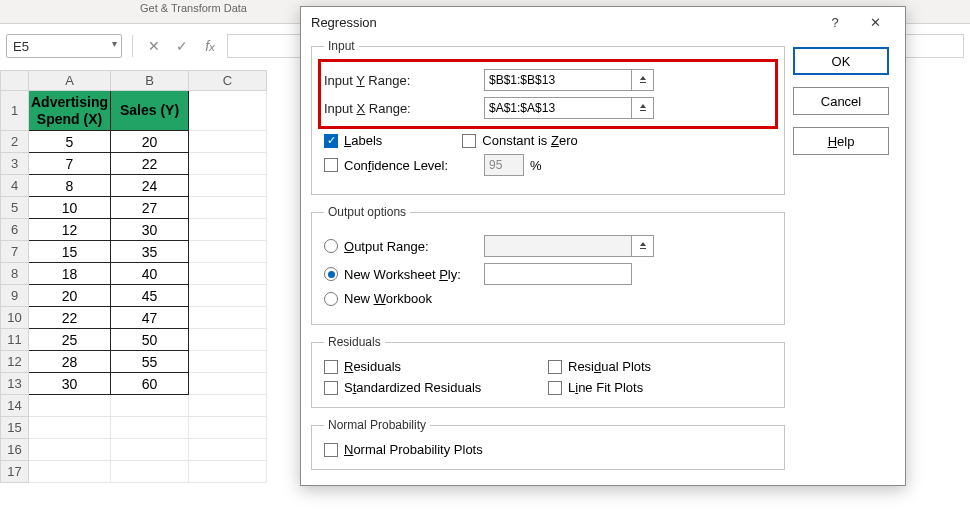 The width and height of the screenshot is (970, 529). What do you see at coordinates (150, 384) in the screenshot?
I see `cell: 60` at bounding box center [150, 384].